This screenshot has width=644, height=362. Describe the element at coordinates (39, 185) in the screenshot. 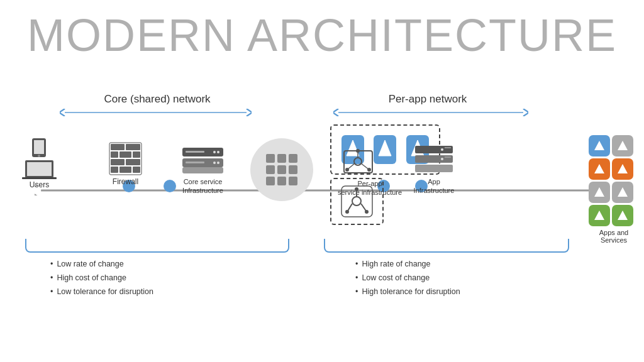

I see `users-label: Users` at that location.